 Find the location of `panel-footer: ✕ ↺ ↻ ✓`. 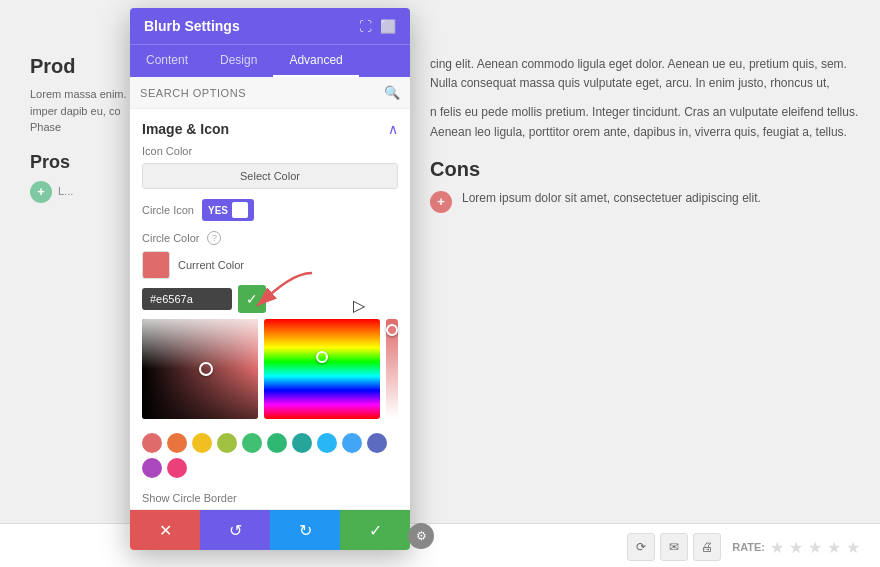

panel-footer: ✕ ↺ ↻ ✓ is located at coordinates (270, 530).